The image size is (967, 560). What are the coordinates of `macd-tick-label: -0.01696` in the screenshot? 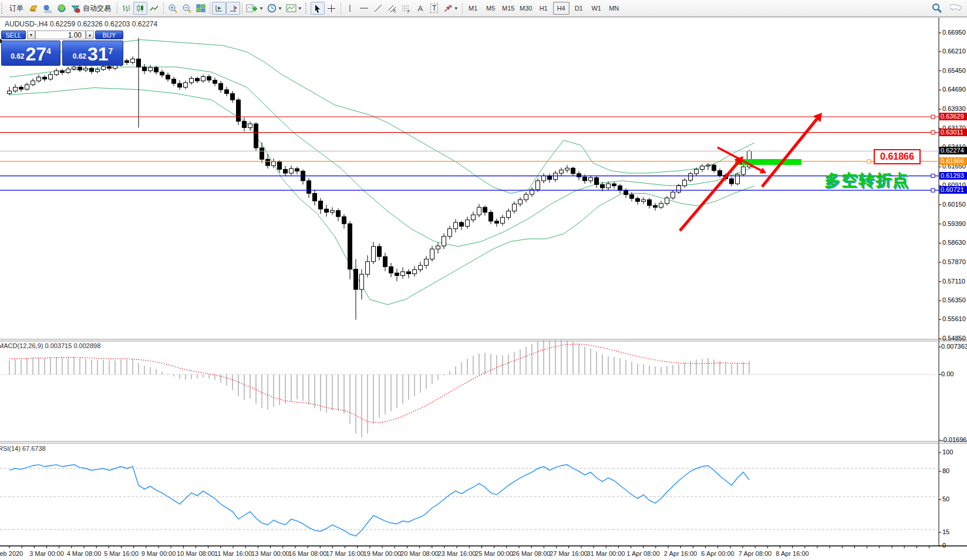 It's located at (953, 440).